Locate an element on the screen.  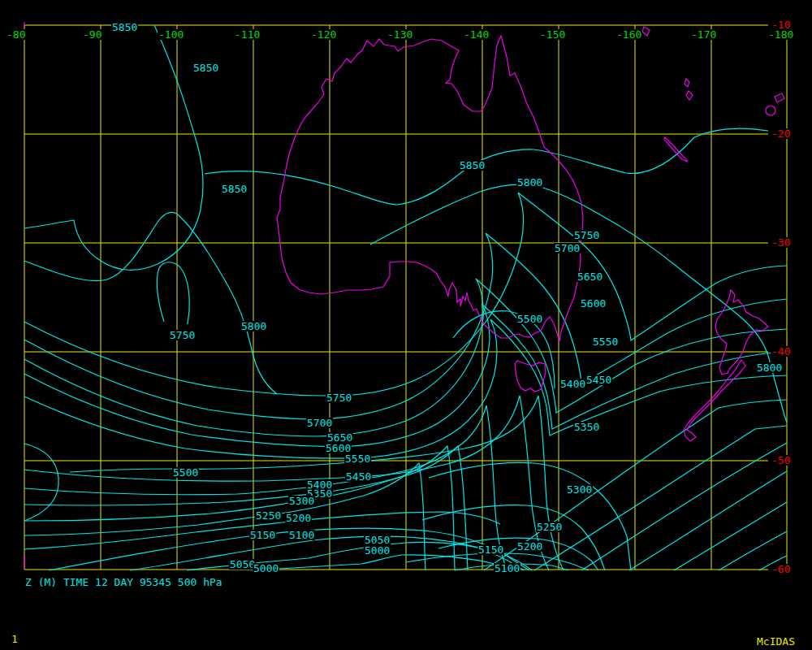
latitude-label: -10 is located at coordinates (781, 24).